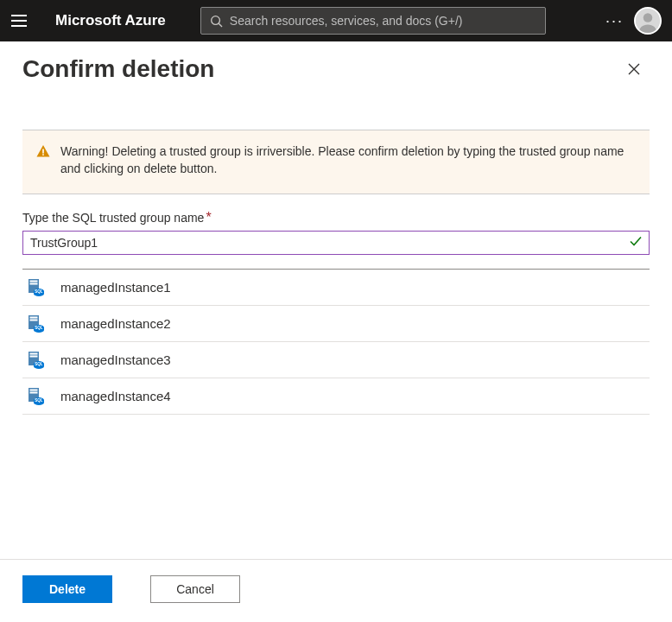  Describe the element at coordinates (634, 69) in the screenshot. I see `close-icon` at that location.